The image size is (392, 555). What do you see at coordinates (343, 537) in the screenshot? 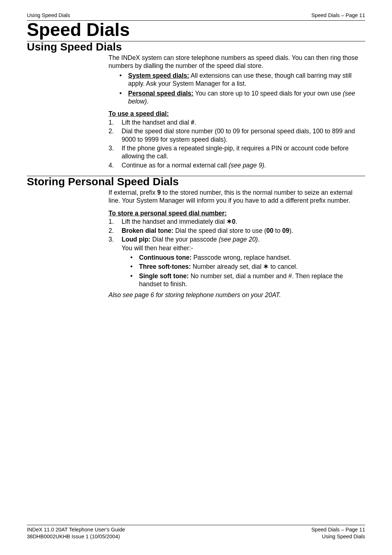
I see `footer-right-2: Using Speed Dials` at bounding box center [343, 537].